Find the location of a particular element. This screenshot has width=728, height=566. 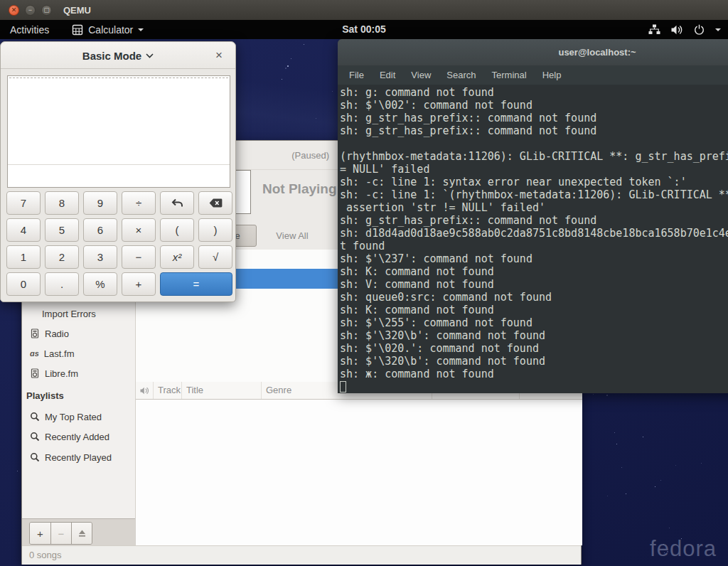

volume-icon is located at coordinates (677, 30).